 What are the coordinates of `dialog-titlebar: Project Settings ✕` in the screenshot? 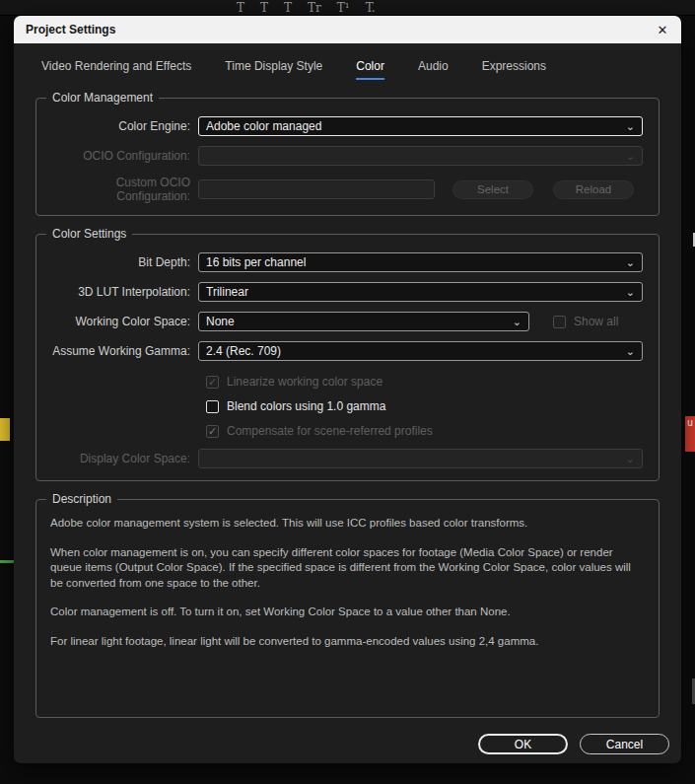 It's located at (347, 30).